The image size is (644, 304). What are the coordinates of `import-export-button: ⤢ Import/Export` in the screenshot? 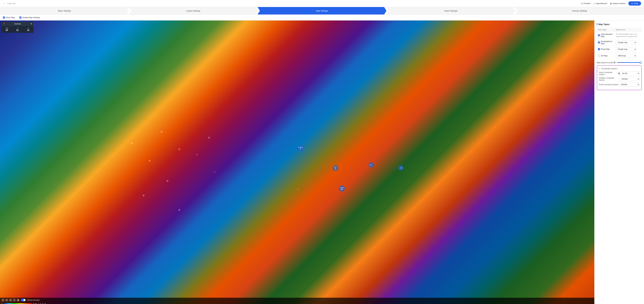 It's located at (600, 4).